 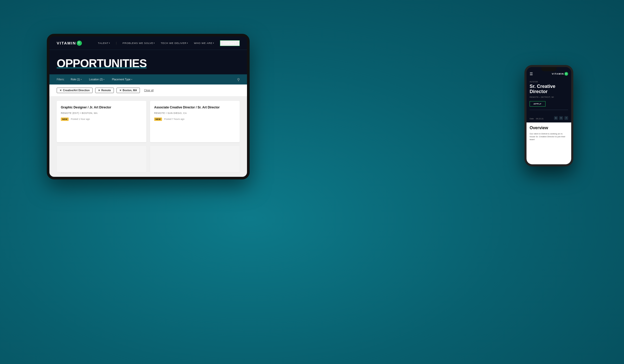 What do you see at coordinates (148, 62) in the screenshot?
I see `hero-section: OPPORTUNITIES` at bounding box center [148, 62].